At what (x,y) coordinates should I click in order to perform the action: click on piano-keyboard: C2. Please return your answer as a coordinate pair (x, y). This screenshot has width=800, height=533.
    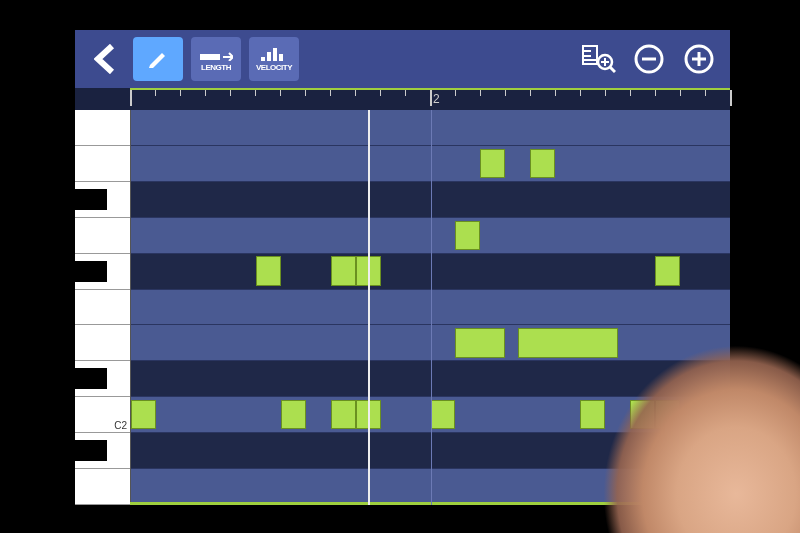
    Looking at the image, I should click on (102, 308).